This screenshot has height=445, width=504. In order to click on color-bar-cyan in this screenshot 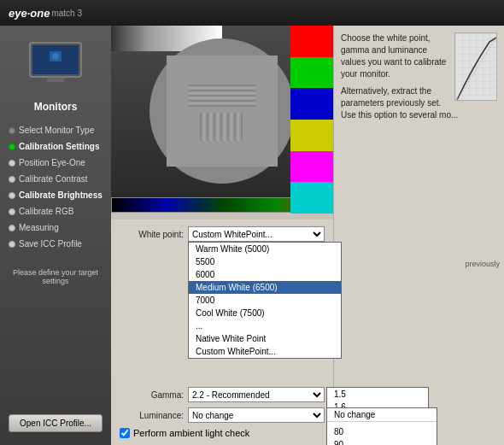, I will do `click(312, 198)`.